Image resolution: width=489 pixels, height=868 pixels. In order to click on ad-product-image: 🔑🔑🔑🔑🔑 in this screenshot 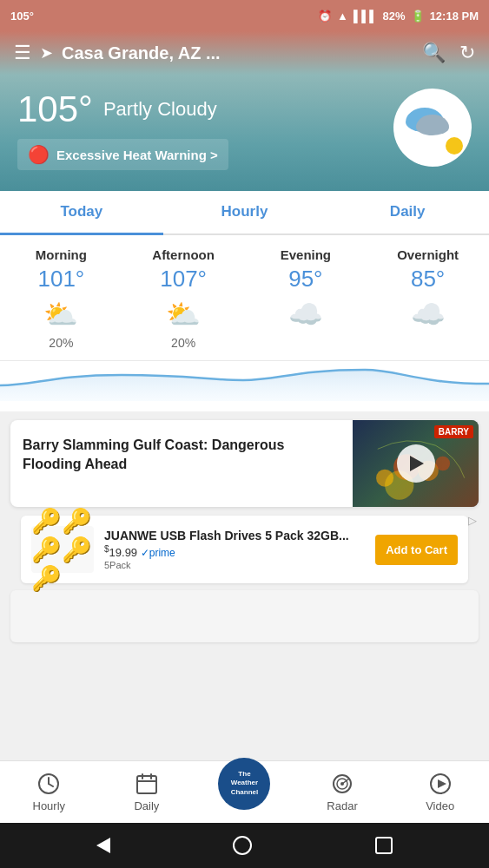, I will do `click(63, 549)`.